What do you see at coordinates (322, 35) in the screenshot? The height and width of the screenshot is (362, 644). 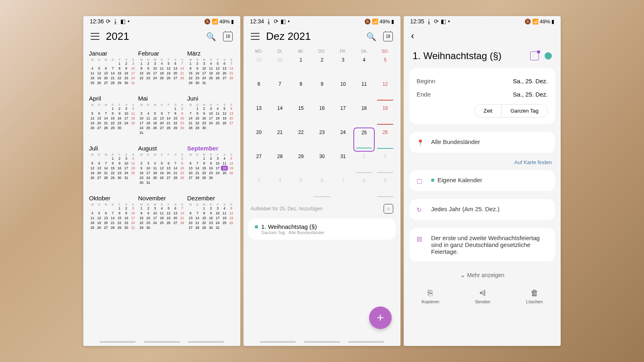 I see `app-bar: Dez 2021 🔍 18` at bounding box center [322, 35].